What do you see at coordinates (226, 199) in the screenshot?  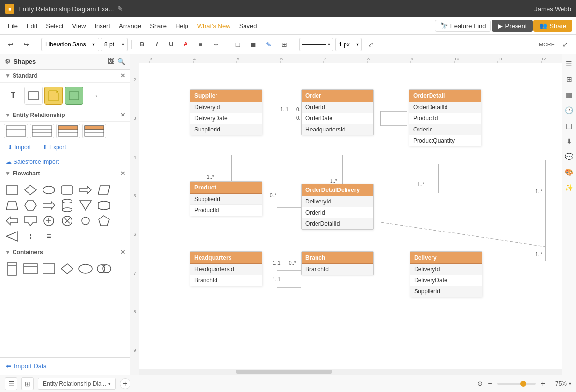 I see `table-product: Product SupplierId ProductId` at bounding box center [226, 199].